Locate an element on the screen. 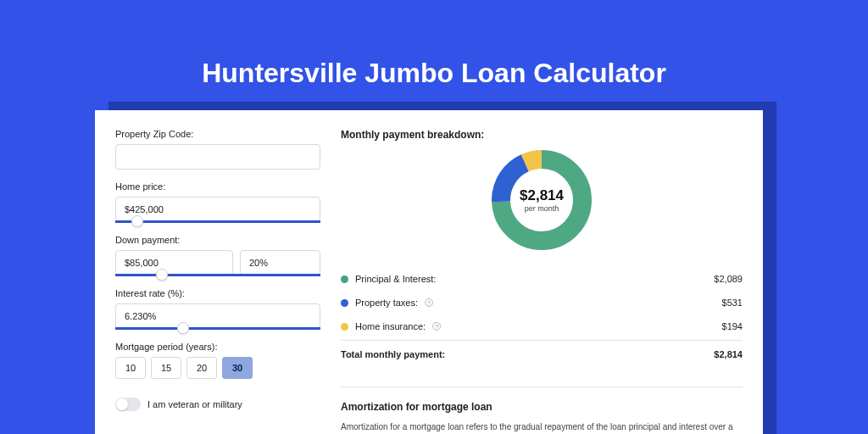 The width and height of the screenshot is (868, 434). donut-center: $2,814 per month is located at coordinates (542, 200).